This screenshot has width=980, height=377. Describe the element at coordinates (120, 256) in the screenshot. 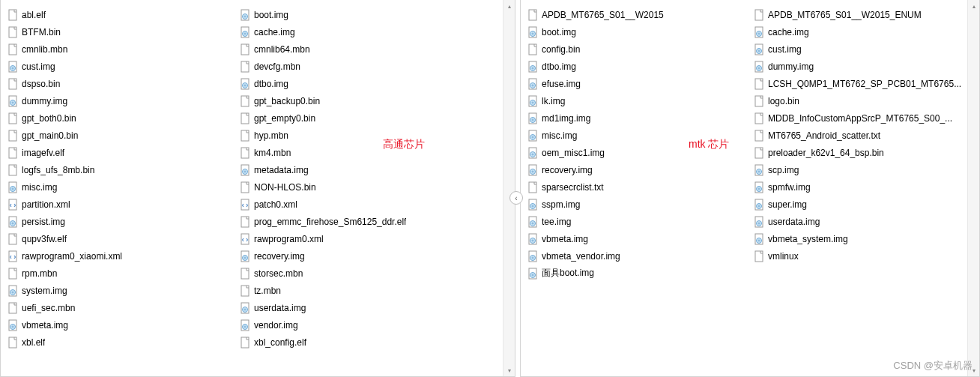

I see `file-item: rawprogram0_xiaomi.xml` at that location.